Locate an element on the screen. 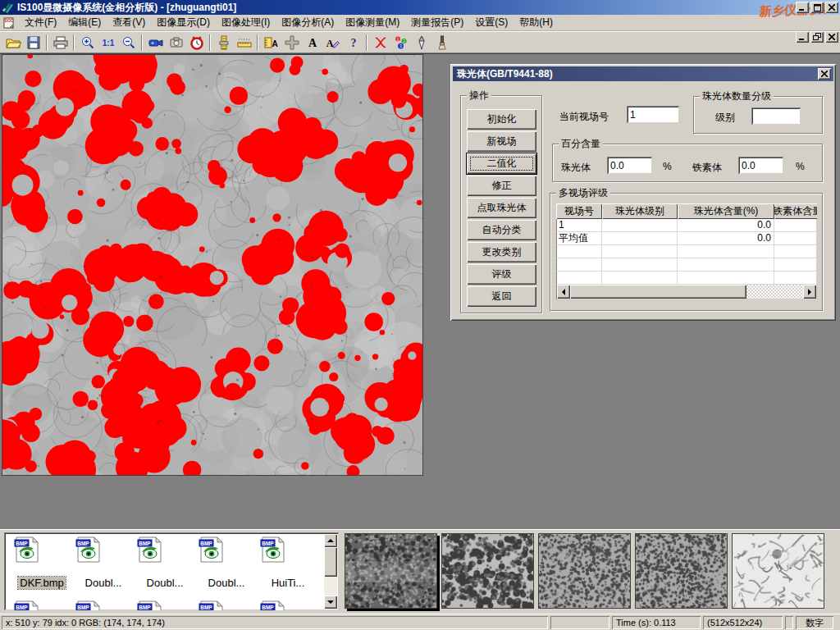  level-input is located at coordinates (776, 116).